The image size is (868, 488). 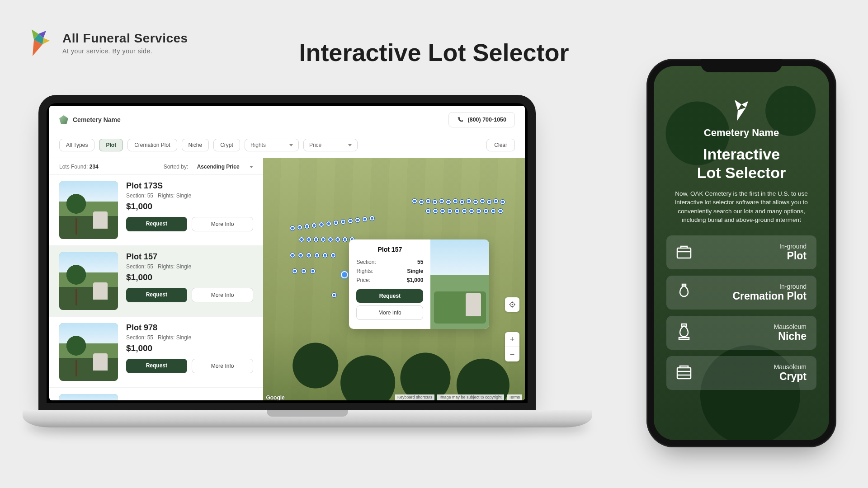 I want to click on terms-link: Terms, so click(x=514, y=398).